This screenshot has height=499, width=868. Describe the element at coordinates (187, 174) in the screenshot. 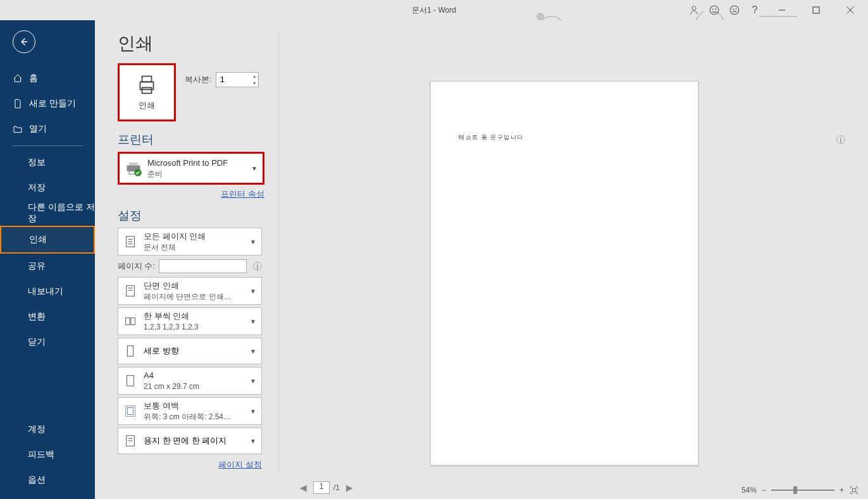

I see `printer-status: 준비` at that location.